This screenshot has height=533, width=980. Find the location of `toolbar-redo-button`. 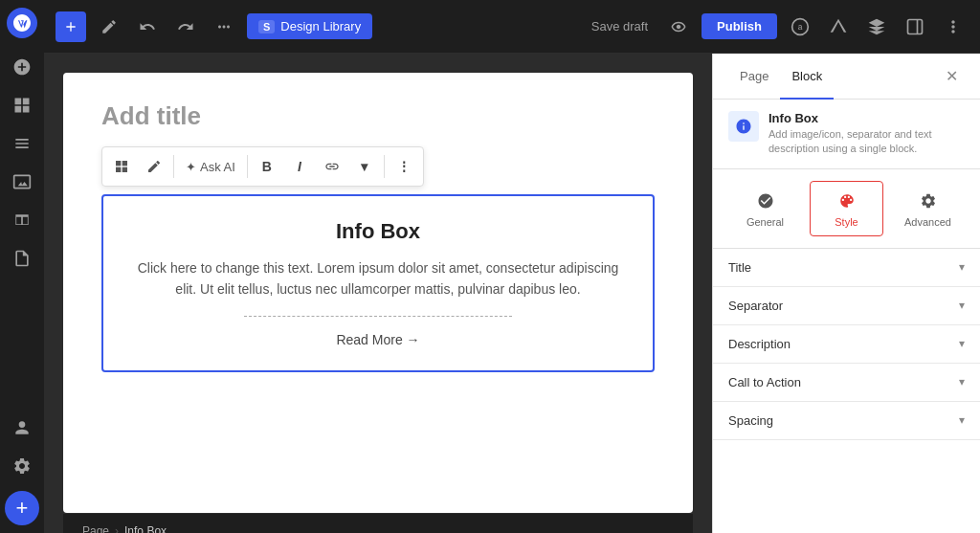

toolbar-redo-button is located at coordinates (186, 27).